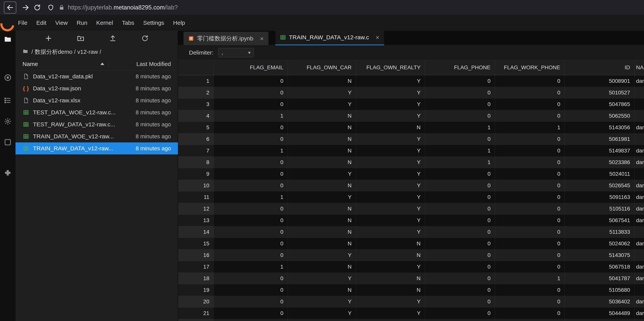  What do you see at coordinates (600, 116) in the screenshot?
I see `grid-cell: 5062550` at bounding box center [600, 116].